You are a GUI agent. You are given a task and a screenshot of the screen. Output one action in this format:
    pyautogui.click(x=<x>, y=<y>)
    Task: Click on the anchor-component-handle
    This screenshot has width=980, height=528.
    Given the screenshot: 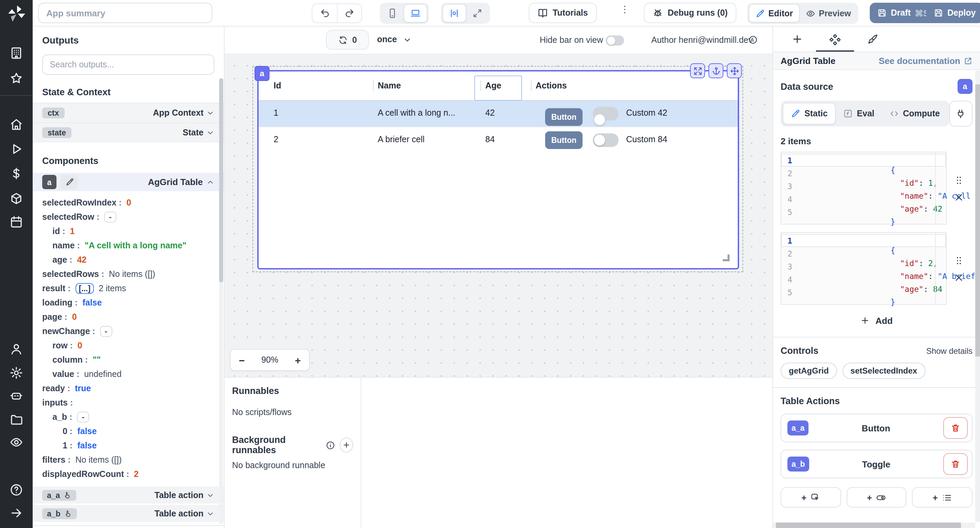 What is the action you would take?
    pyautogui.click(x=716, y=71)
    